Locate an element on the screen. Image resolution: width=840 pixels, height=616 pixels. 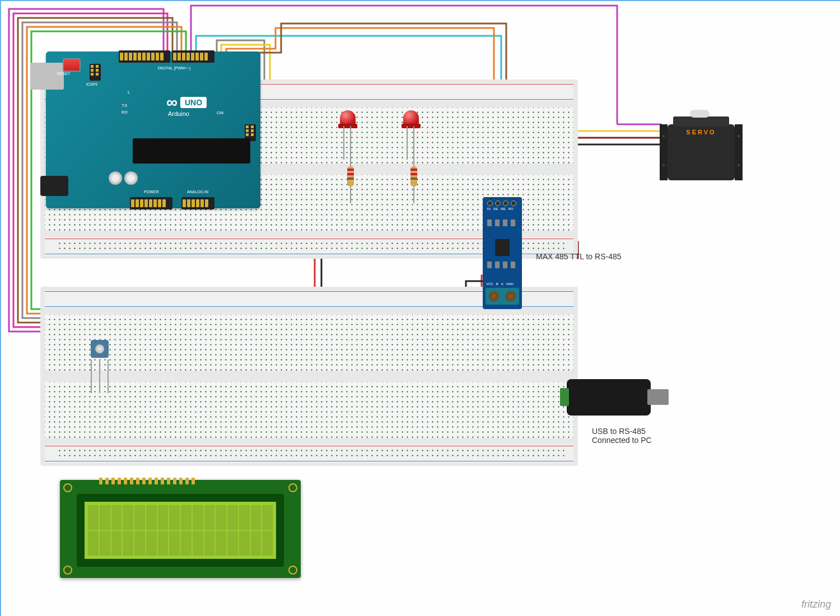
fritzing-watermark: fritzing is located at coordinates (816, 605).